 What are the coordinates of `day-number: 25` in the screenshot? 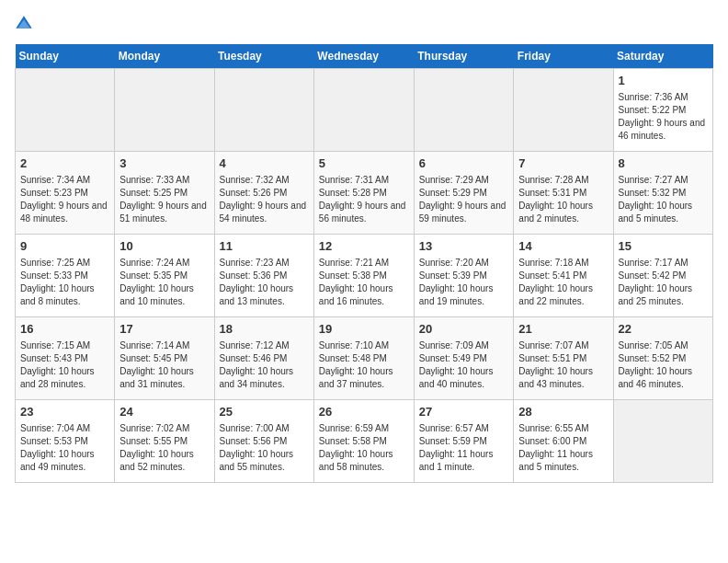 It's located at (265, 412).